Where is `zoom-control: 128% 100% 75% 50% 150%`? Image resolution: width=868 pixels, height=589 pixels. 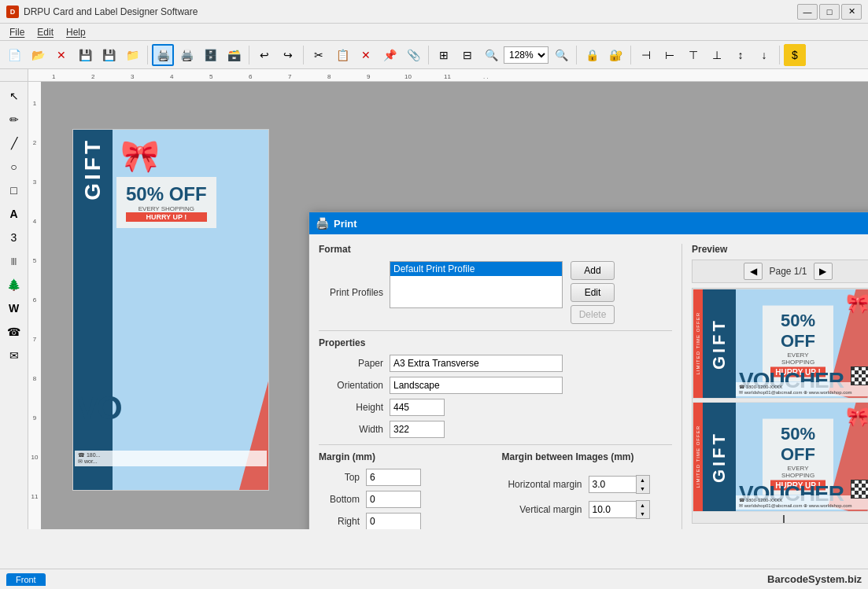
zoom-control: 128% 100% 75% 50% 150% is located at coordinates (526, 55).